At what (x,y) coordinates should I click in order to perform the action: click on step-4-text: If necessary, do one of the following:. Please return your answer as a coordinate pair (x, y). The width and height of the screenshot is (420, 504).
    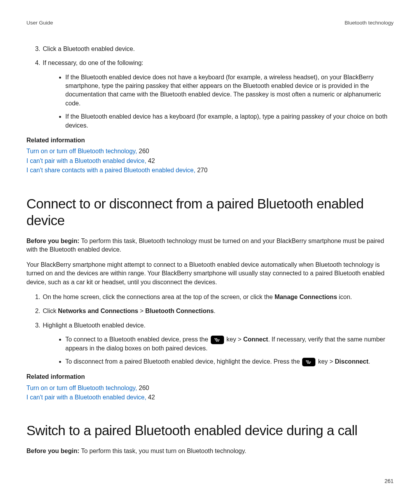
    Looking at the image, I should click on (93, 63).